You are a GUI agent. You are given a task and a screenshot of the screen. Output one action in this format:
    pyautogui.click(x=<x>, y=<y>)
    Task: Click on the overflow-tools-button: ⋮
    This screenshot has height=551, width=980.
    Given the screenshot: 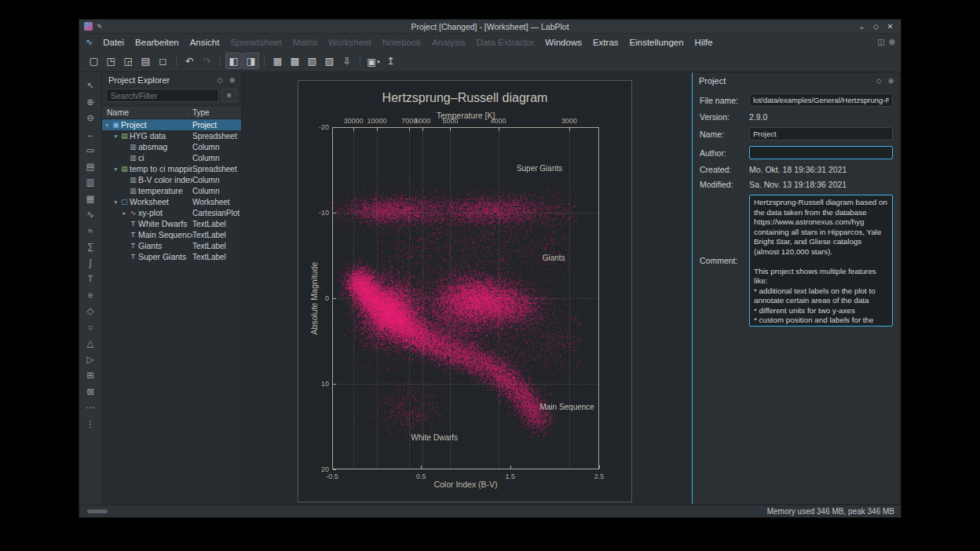 What is the action you would take?
    pyautogui.click(x=91, y=424)
    